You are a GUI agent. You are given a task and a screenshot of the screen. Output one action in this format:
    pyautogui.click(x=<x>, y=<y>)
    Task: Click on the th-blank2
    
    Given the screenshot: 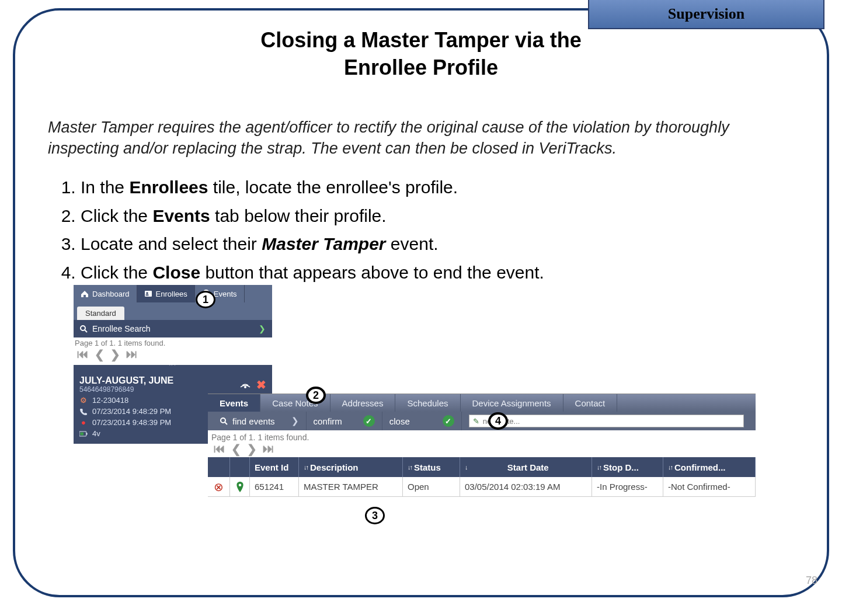 What is the action you would take?
    pyautogui.click(x=240, y=467)
    